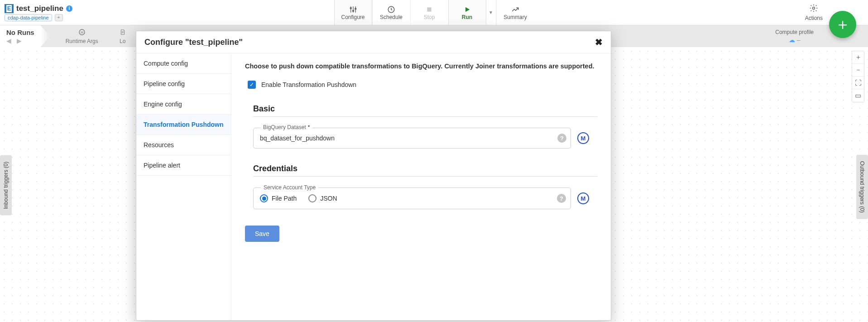 The height and width of the screenshot is (322, 868). Describe the element at coordinates (794, 32) in the screenshot. I see `compute-profile-label: Compute profile` at that location.